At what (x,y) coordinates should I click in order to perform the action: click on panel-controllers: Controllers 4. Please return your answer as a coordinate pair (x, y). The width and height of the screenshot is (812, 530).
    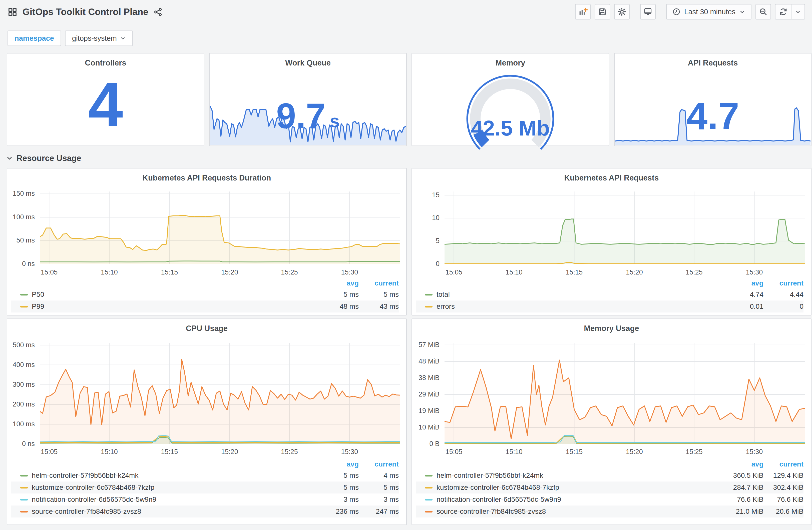
    Looking at the image, I should click on (106, 100).